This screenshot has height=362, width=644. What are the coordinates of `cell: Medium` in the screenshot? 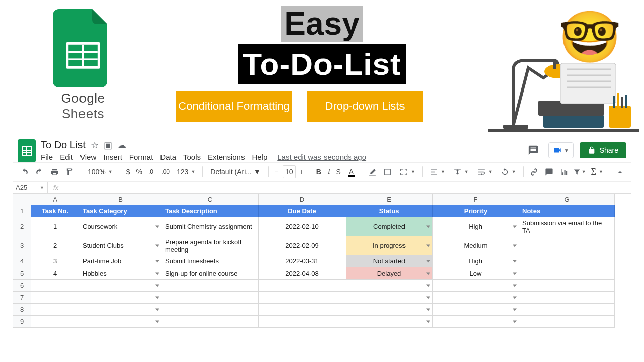 It's located at (476, 246).